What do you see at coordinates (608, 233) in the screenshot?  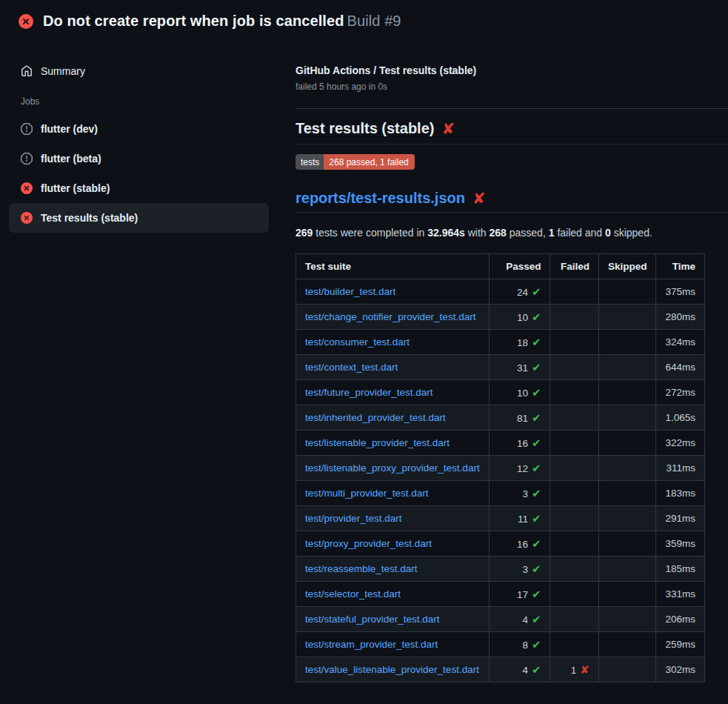 I see `sentence-segment: 0` at bounding box center [608, 233].